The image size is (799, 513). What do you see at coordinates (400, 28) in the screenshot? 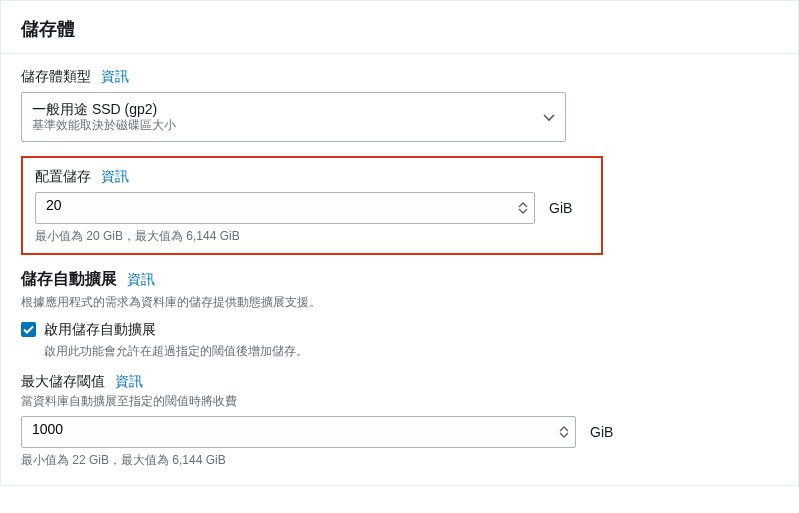
I see `panel-header: 儲存體` at bounding box center [400, 28].